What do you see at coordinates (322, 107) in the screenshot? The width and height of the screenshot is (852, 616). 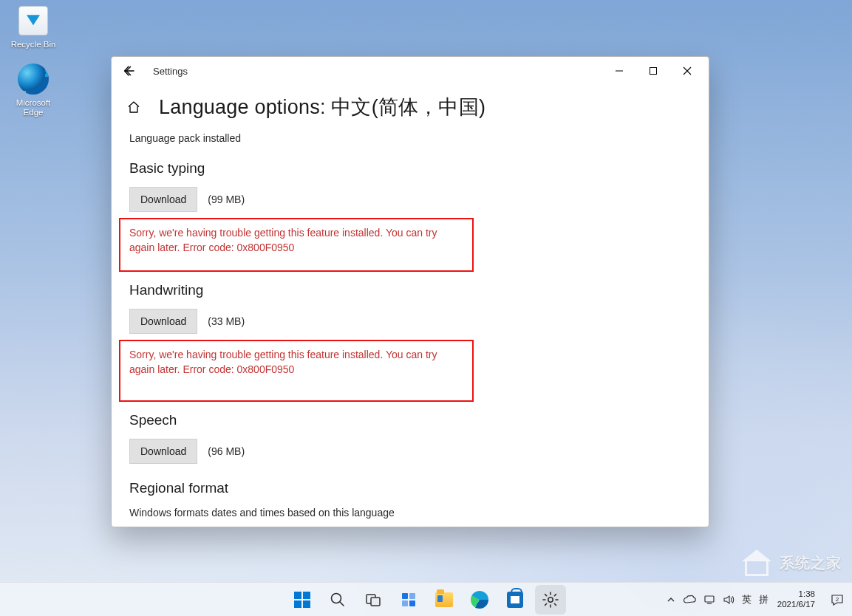 I see `page-title: Language options: 中文(简体，中国)` at bounding box center [322, 107].